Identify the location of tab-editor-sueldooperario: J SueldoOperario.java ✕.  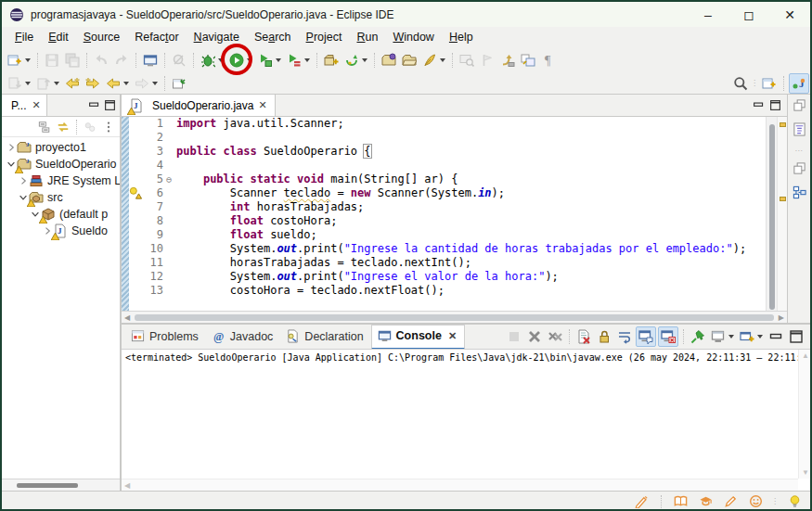
(199, 106).